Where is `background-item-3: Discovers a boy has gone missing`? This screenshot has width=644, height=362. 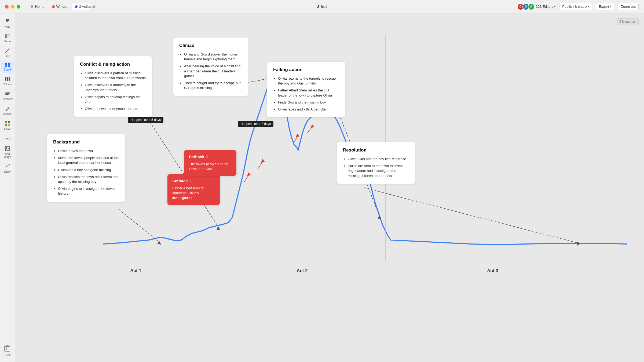
background-item-3: Discovers a boy has gone missing is located at coordinates (89, 170).